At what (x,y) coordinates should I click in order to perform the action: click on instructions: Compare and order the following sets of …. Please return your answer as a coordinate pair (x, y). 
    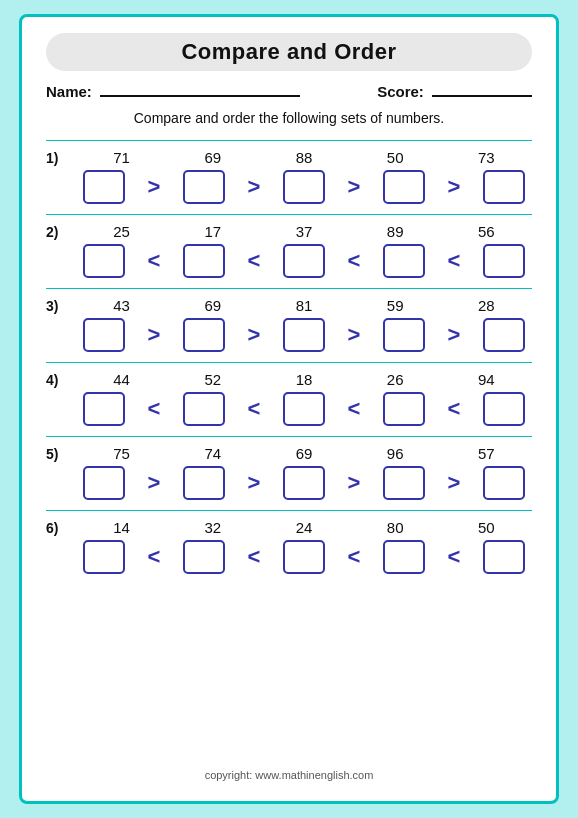
    Looking at the image, I should click on (289, 118).